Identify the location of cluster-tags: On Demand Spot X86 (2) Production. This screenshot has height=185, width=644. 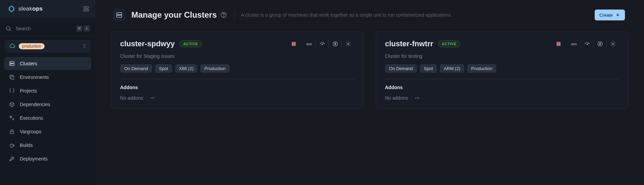
(237, 69).